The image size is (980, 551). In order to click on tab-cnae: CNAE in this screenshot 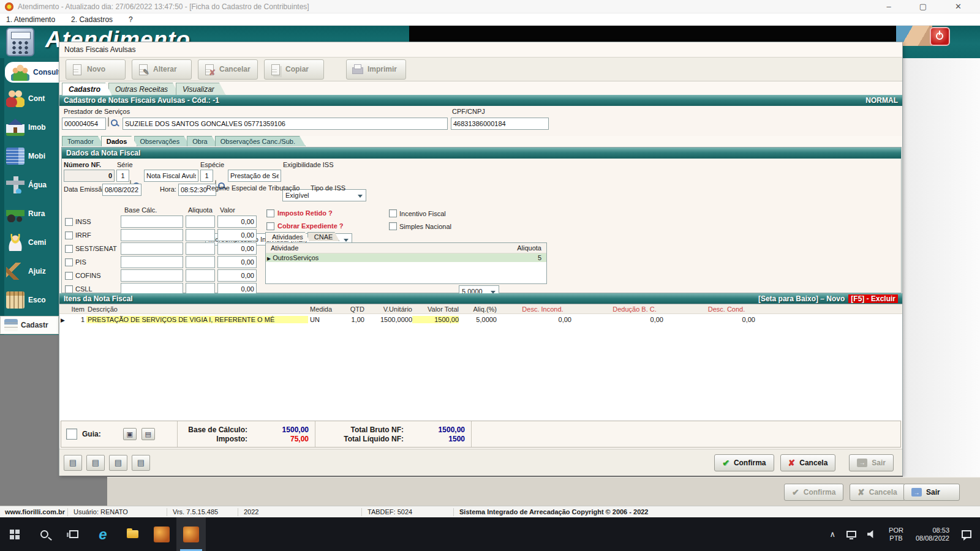, I will do `click(323, 236)`.